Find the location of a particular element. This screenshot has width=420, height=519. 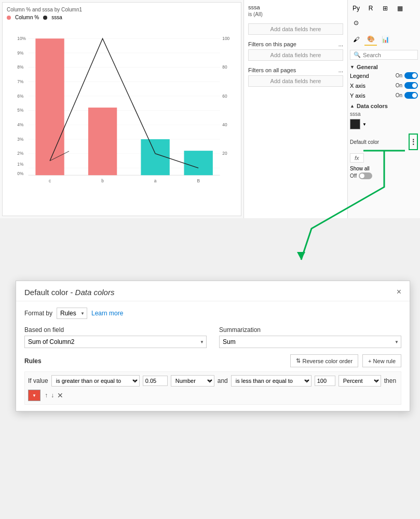

value2-input is located at coordinates (325, 381).